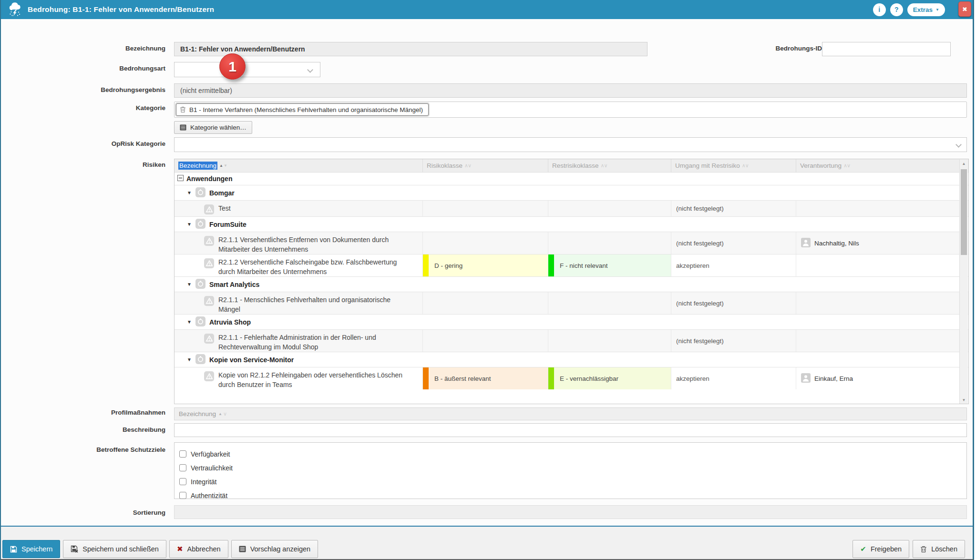 Image resolution: width=976 pixels, height=560 pixels. I want to click on risk-title: R2.1.2 Versehentliche Falscheingabe bzw.…, so click(312, 267).